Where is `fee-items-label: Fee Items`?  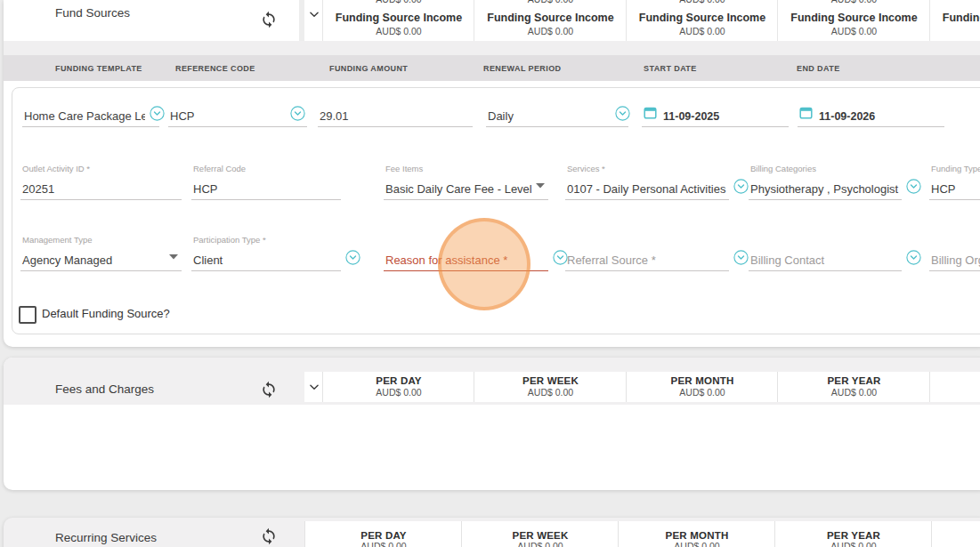 fee-items-label: Fee Items is located at coordinates (404, 169).